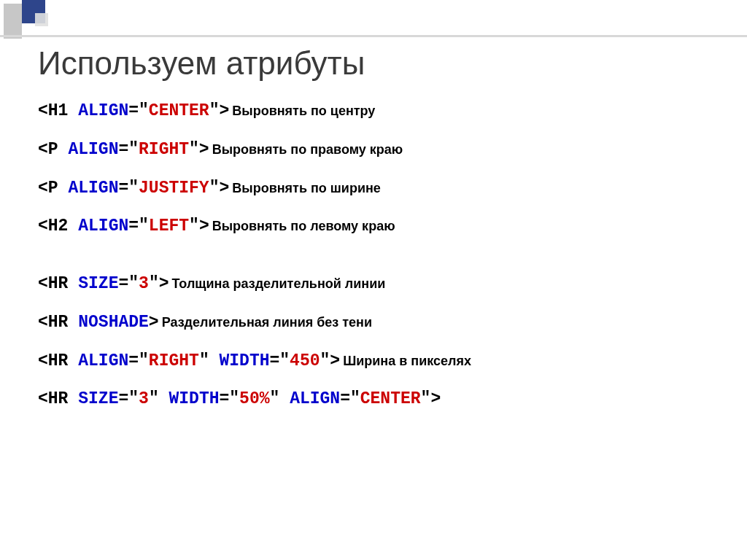  I want to click on code-token: H2, so click(63, 226).